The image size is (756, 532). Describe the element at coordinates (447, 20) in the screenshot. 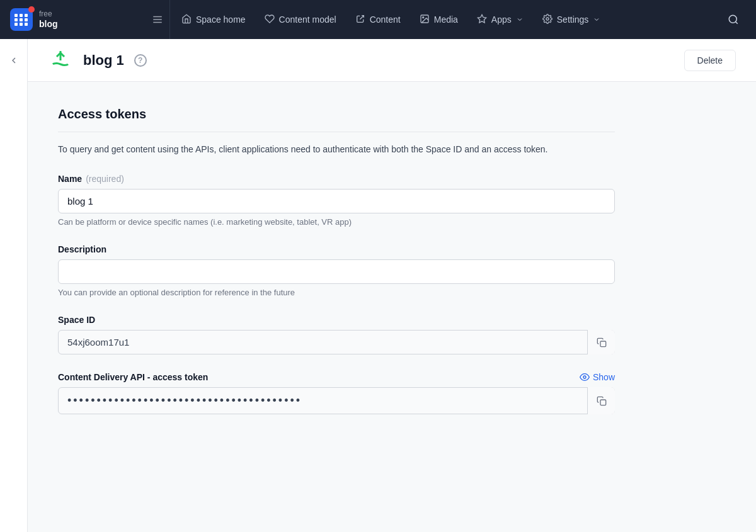

I see `nav-links: Space home Content model Content` at that location.